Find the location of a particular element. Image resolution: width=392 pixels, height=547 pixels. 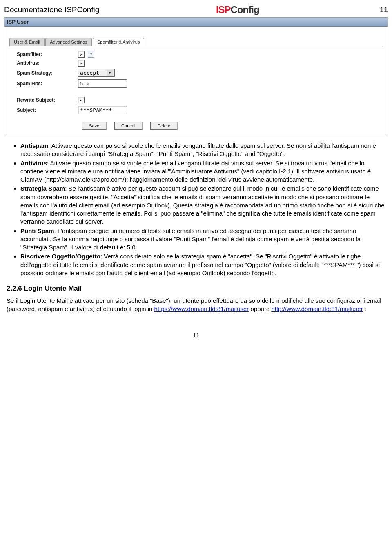

chevron-down-icon: ▼ is located at coordinates (109, 73).